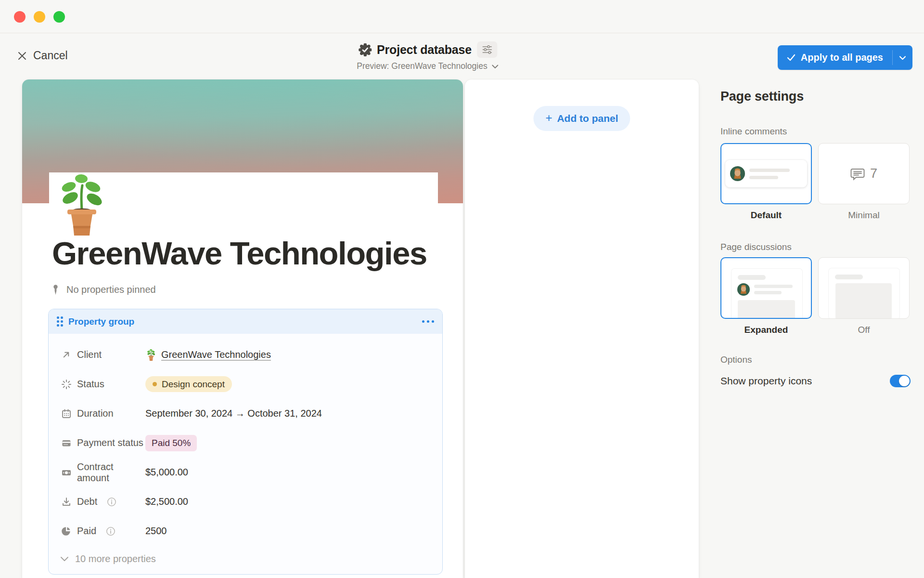 The height and width of the screenshot is (578, 924). I want to click on inline-comments-option-default, so click(766, 173).